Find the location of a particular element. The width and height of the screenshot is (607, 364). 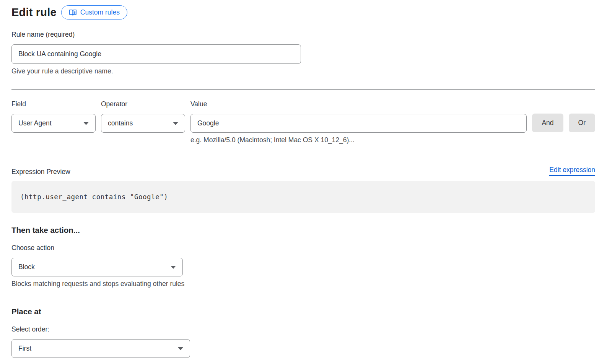

operator-select-value: contains is located at coordinates (120, 123).